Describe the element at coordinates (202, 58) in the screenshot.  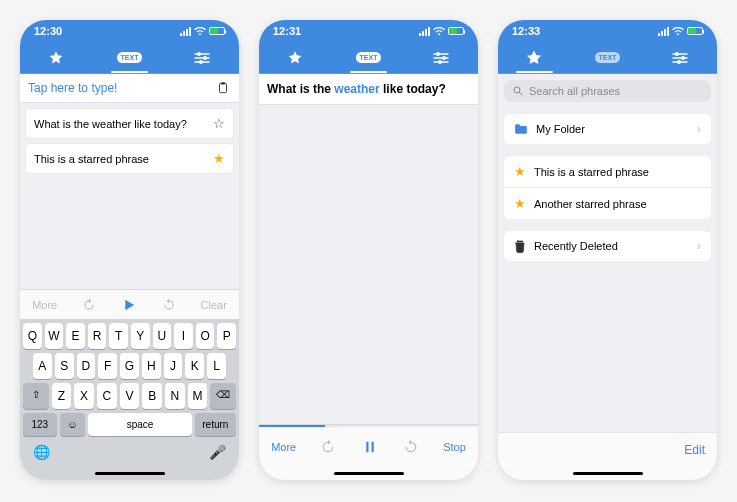
I see `sliders-icon` at that location.